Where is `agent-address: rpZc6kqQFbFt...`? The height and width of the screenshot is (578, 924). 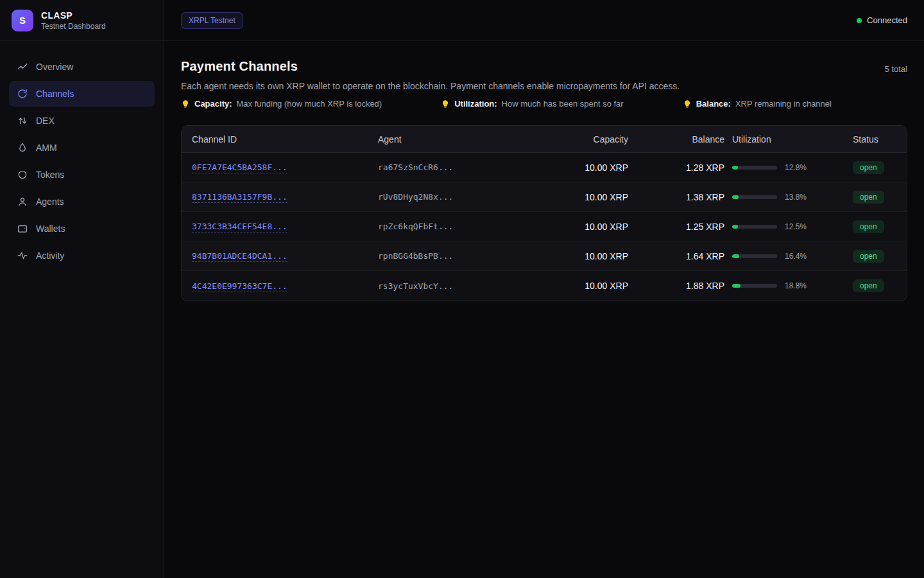 agent-address: rpZc6kqQFbFt... is located at coordinates (458, 226).